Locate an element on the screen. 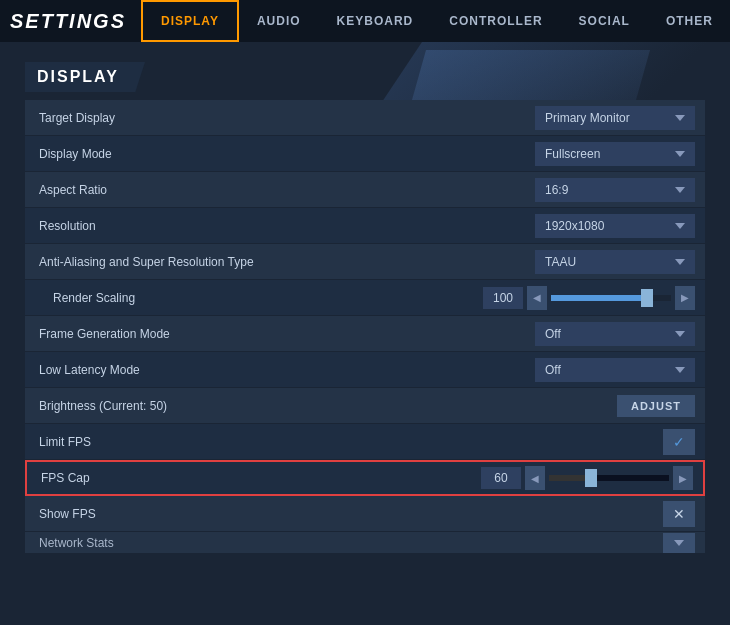 The height and width of the screenshot is (625, 730). row-fps-cap: FPS Cap 60 ◀ ▶ is located at coordinates (365, 478).